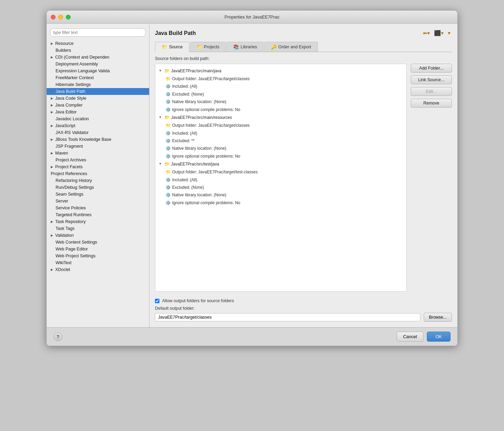 This screenshot has height=431, width=504. I want to click on back-toolbar-button: ⬅▾, so click(427, 33).